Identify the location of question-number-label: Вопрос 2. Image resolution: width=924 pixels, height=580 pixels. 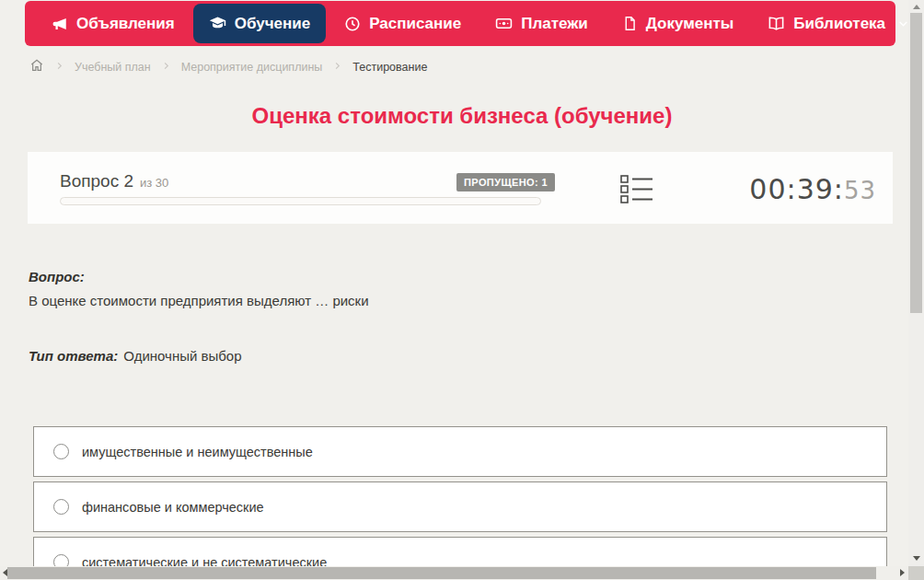
(97, 180).